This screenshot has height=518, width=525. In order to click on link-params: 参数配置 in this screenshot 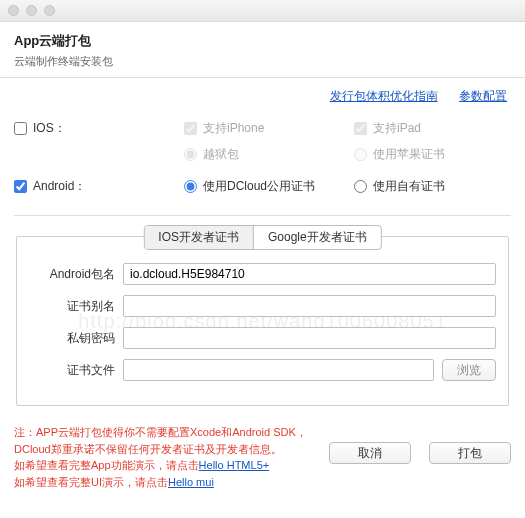, I will do `click(483, 96)`.